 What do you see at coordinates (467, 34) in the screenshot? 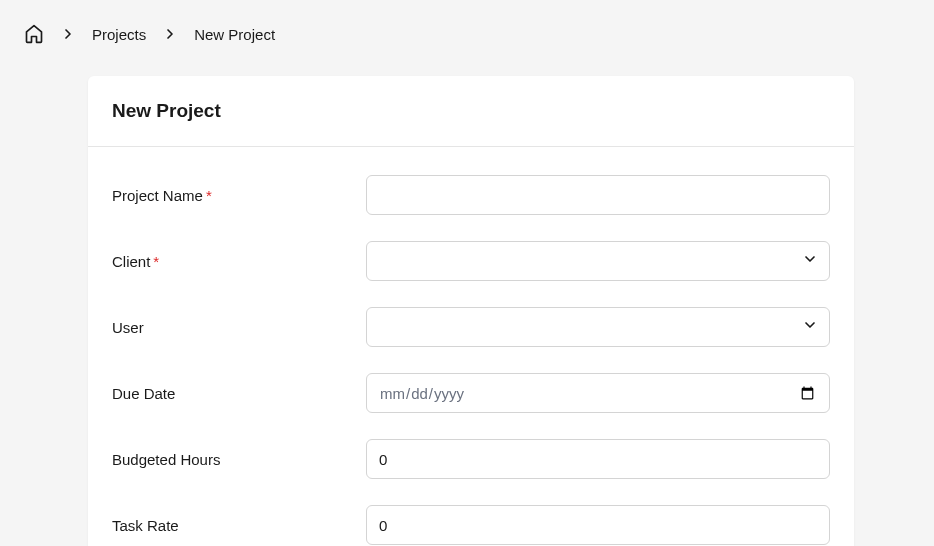
I see `breadcrumb: Projects New Project` at bounding box center [467, 34].